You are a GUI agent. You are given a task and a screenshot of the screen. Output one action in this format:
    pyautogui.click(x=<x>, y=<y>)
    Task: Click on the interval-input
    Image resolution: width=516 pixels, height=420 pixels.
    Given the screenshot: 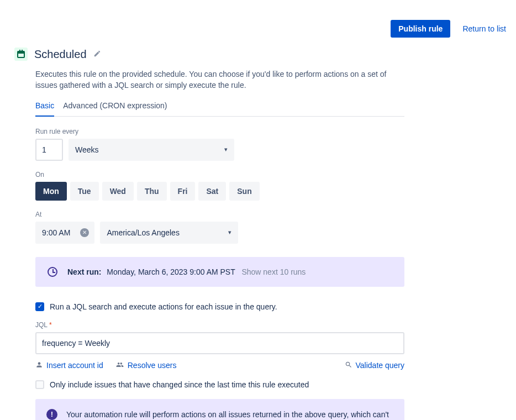 What is the action you would take?
    pyautogui.click(x=49, y=150)
    